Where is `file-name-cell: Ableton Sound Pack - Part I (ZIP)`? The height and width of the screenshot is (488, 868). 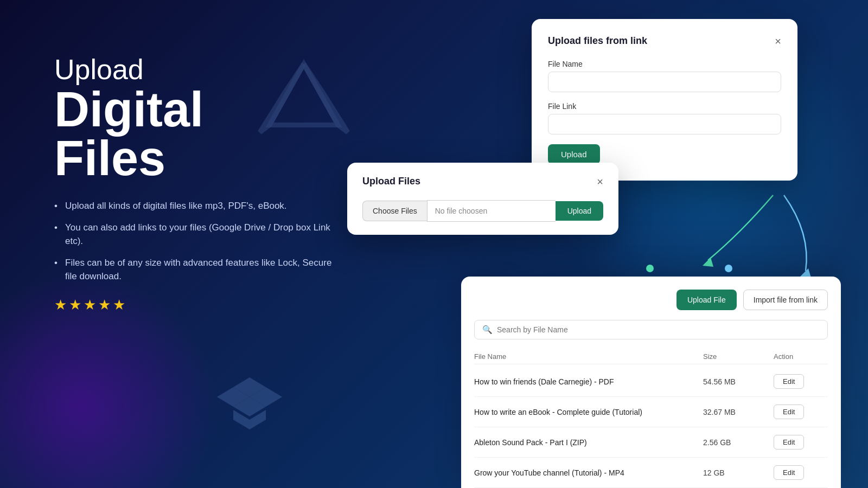
file-name-cell: Ableton Sound Pack - Part I (ZIP) is located at coordinates (589, 442).